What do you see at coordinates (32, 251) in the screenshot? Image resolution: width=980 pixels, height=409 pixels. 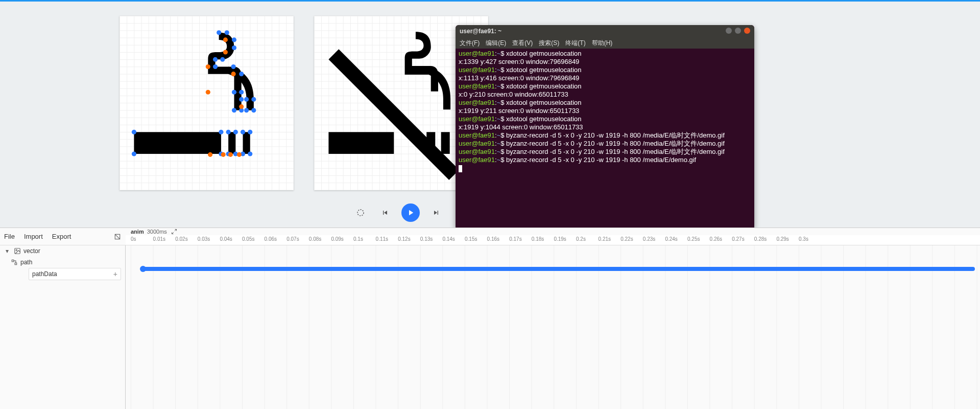 I see `layer-root-label: vector` at bounding box center [32, 251].